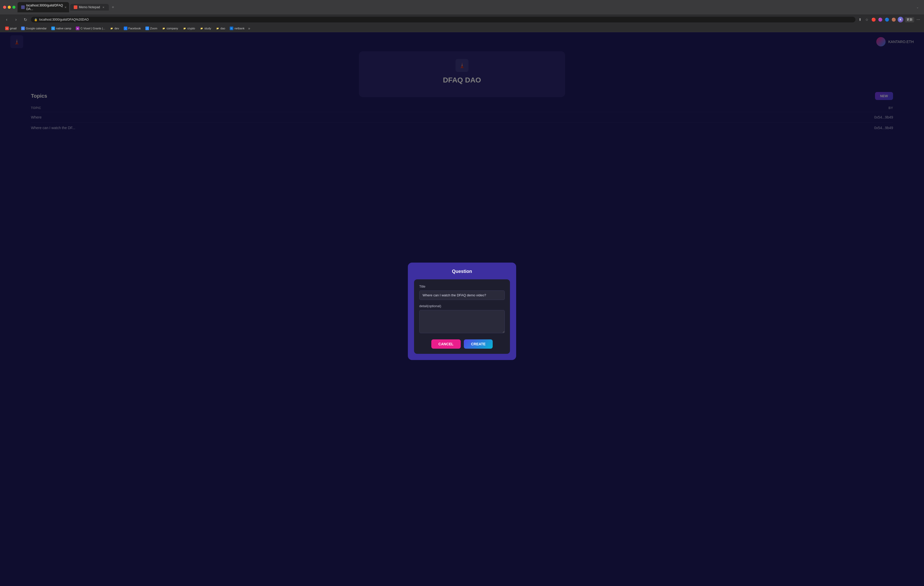 The width and height of the screenshot is (924, 586). Describe the element at coordinates (918, 20) in the screenshot. I see `menu-icon: ⋯` at that location.